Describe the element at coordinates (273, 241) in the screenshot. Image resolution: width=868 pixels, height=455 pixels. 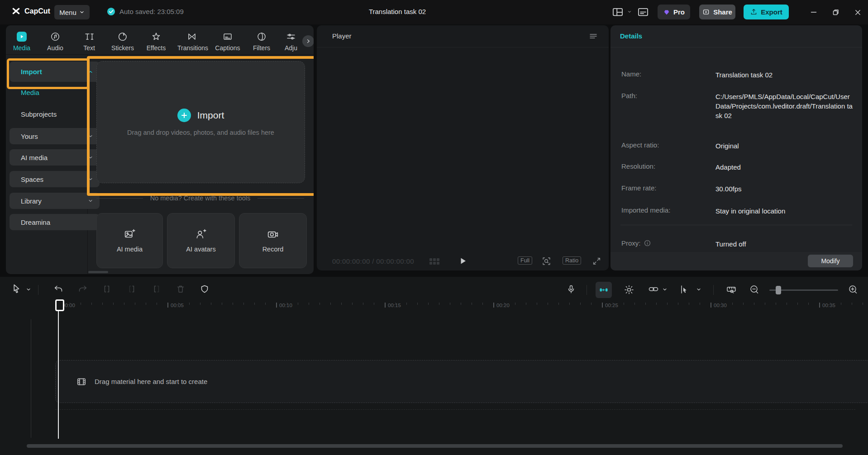
I see `record-card: Record` at that location.